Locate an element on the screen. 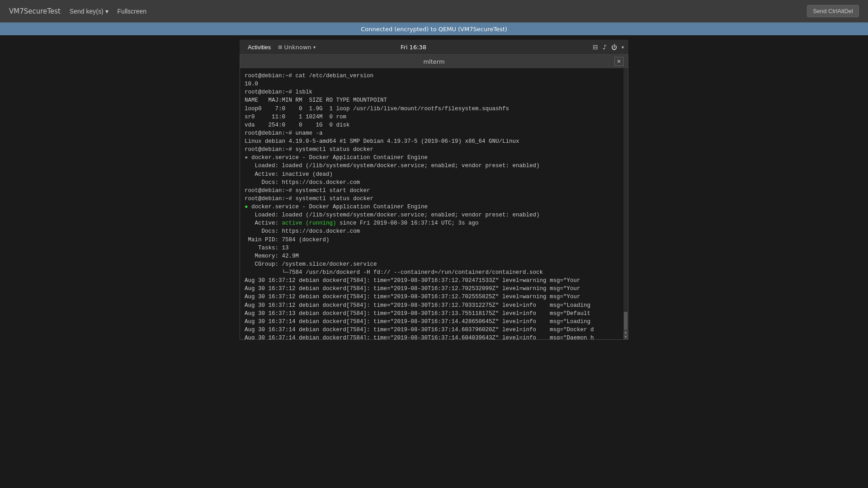 This screenshot has height=488, width=868. system-tray: ⊟ ♪ ⏻ ▾ is located at coordinates (609, 47).